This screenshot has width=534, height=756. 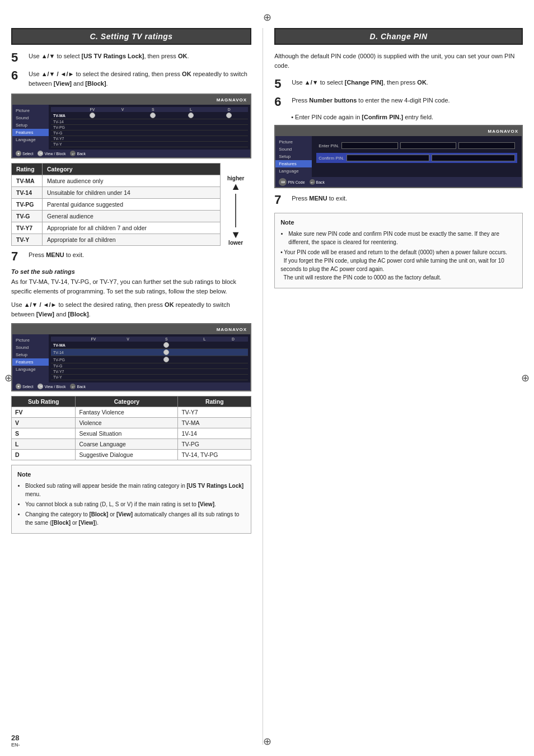 I want to click on confirm-pin-bullet: • Enter PIN code again in [Confirm PIN.]…, so click(x=407, y=117).